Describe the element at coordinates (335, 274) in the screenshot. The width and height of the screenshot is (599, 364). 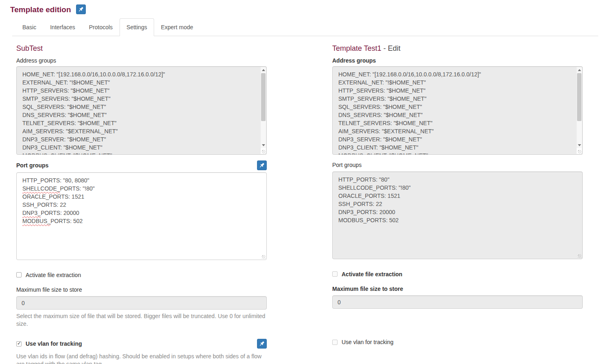
I see `activate-file-extraction-checkbox-right` at that location.